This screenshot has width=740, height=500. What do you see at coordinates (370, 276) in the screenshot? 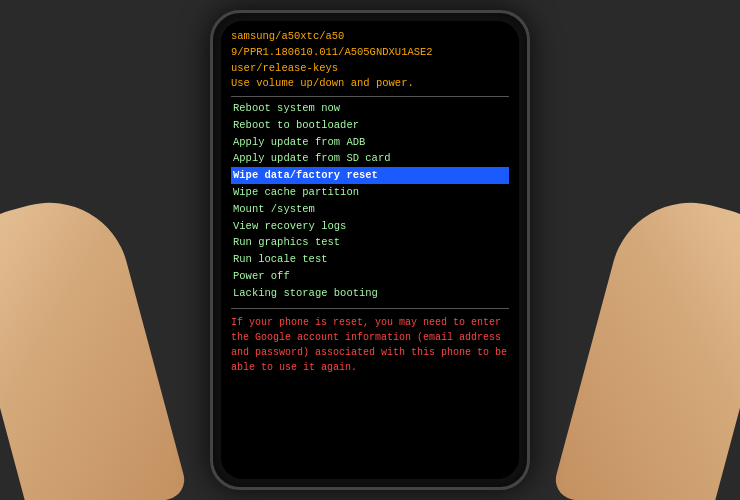
I see `menu-item-power-off: Power off` at bounding box center [370, 276].